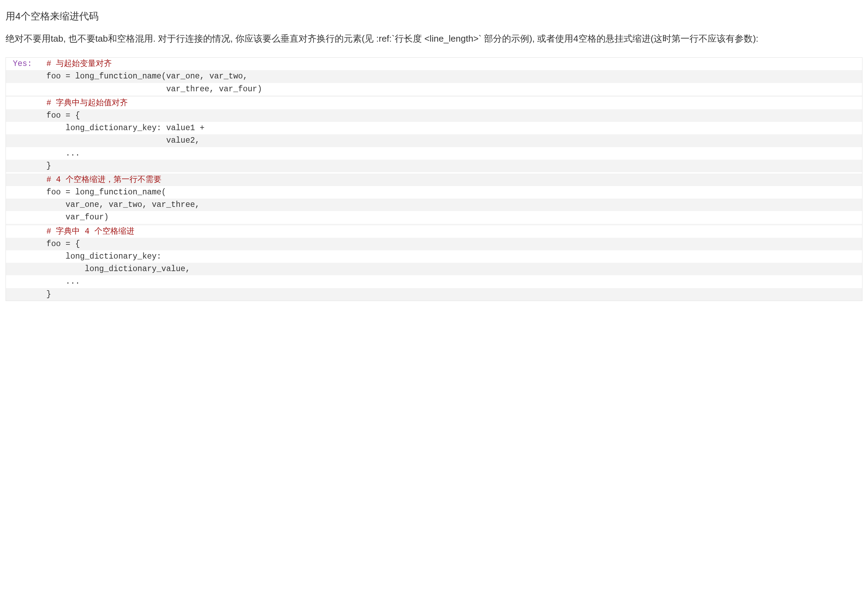 This screenshot has height=595, width=868. What do you see at coordinates (434, 140) in the screenshot?
I see `code-line: value2,` at bounding box center [434, 140].